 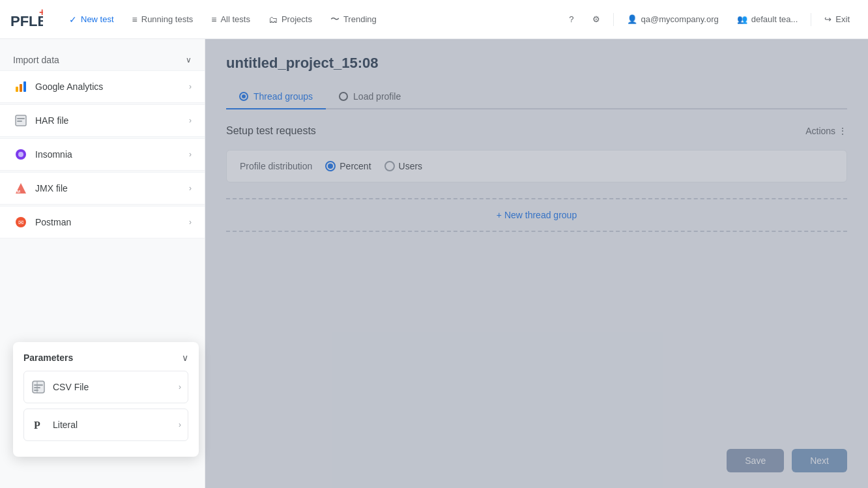 What do you see at coordinates (106, 358) in the screenshot?
I see `parameters-header: Parameters ∨` at bounding box center [106, 358].